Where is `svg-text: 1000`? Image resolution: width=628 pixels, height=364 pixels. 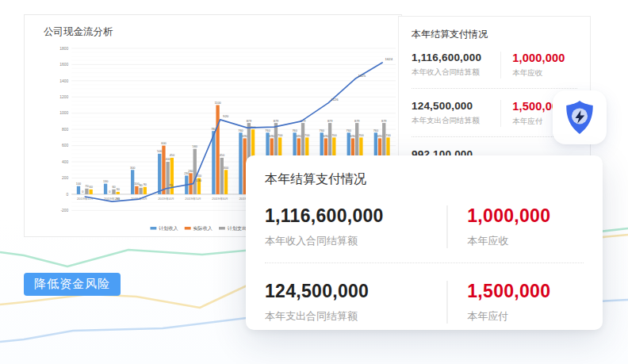
svg-text: 1000 is located at coordinates (63, 113).